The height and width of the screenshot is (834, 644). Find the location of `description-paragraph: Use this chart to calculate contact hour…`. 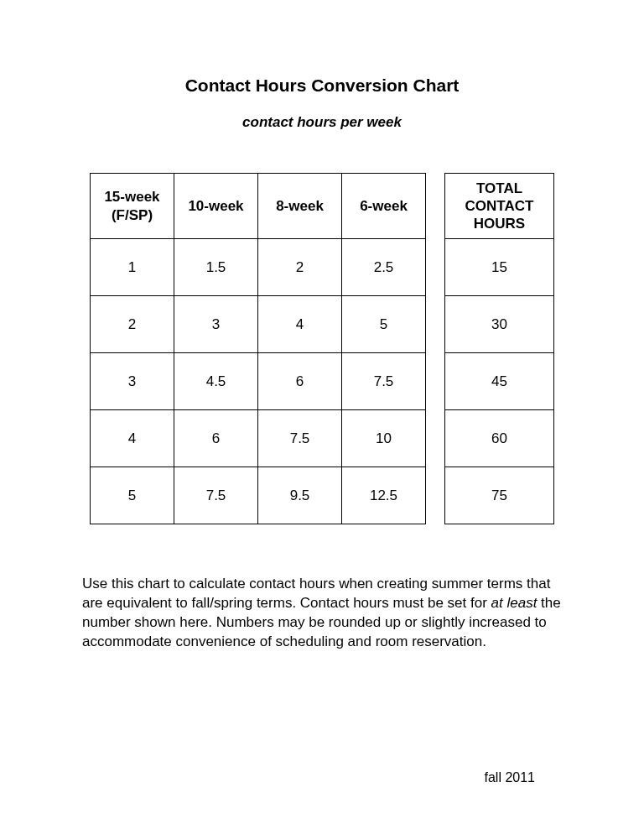

description-paragraph: Use this chart to calculate contact hour… is located at coordinates (322, 613).